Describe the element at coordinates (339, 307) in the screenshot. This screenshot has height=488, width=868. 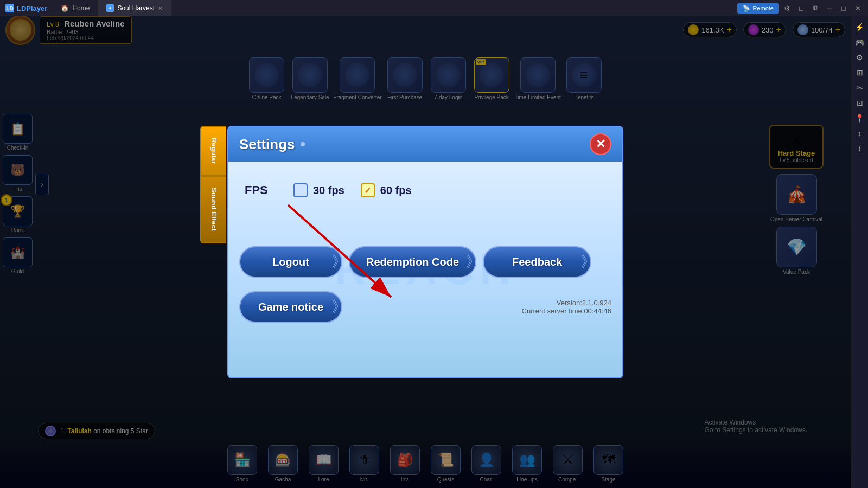
I see `game-notice-bracket-right: 》` at that location.